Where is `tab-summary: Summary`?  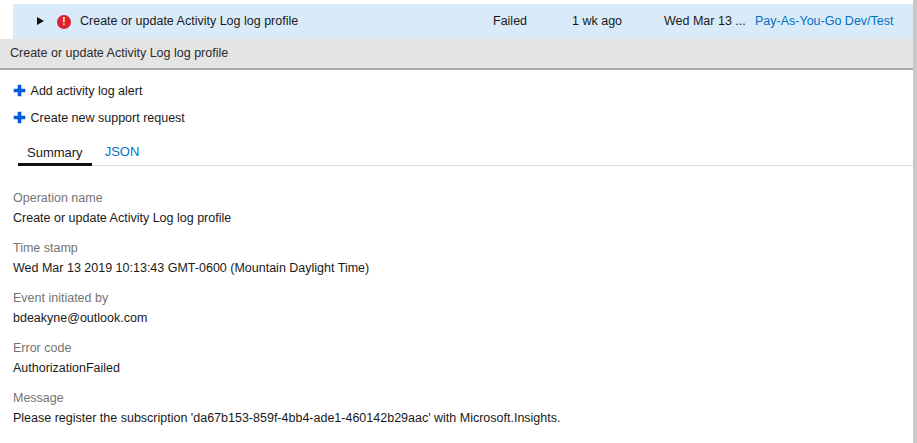 tab-summary: Summary is located at coordinates (55, 153).